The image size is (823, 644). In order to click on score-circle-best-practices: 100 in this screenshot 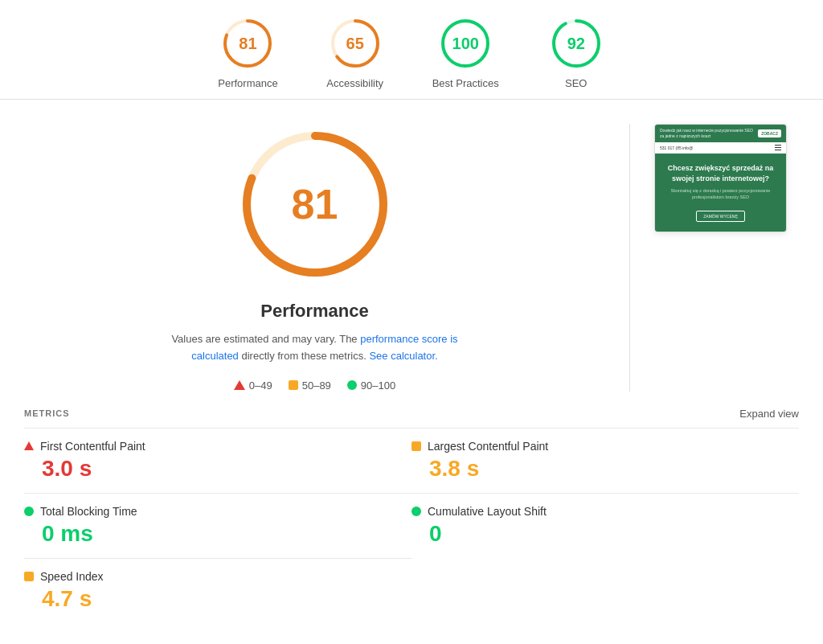, I will do `click(465, 43)`.